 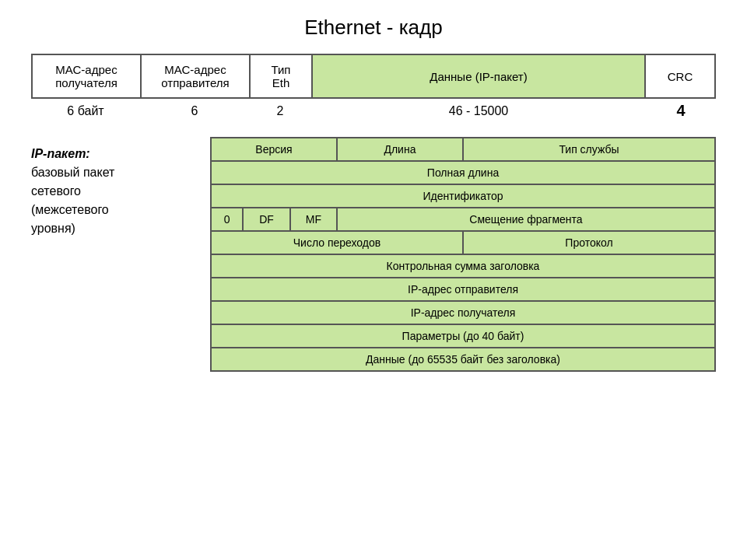 I want to click on ip-description: IP-пакет: базовый пакет сетевого (межсет…, so click(x=113, y=254).